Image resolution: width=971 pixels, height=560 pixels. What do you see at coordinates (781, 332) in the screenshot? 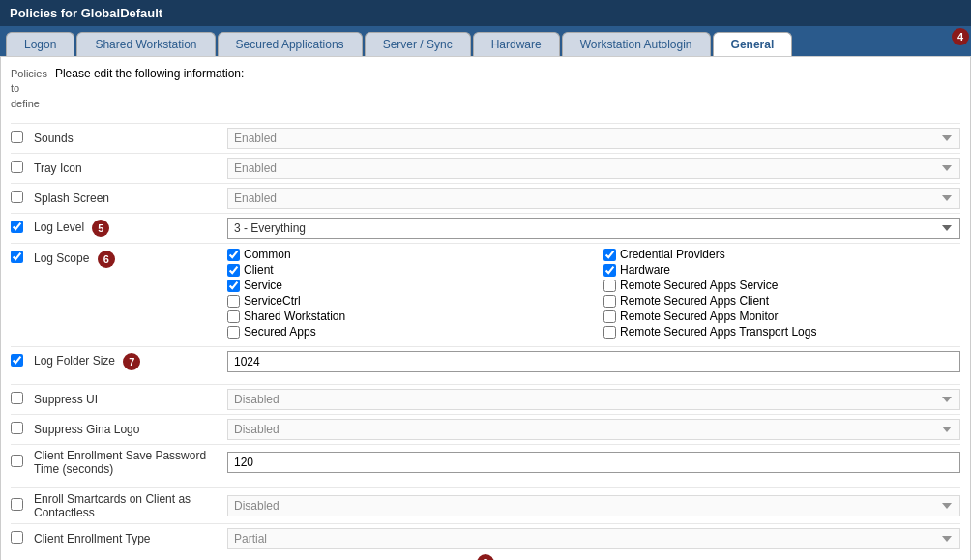
I see `scope-remote-secured-apps-transport: Remote Secured Apps Transport Logs` at bounding box center [781, 332].